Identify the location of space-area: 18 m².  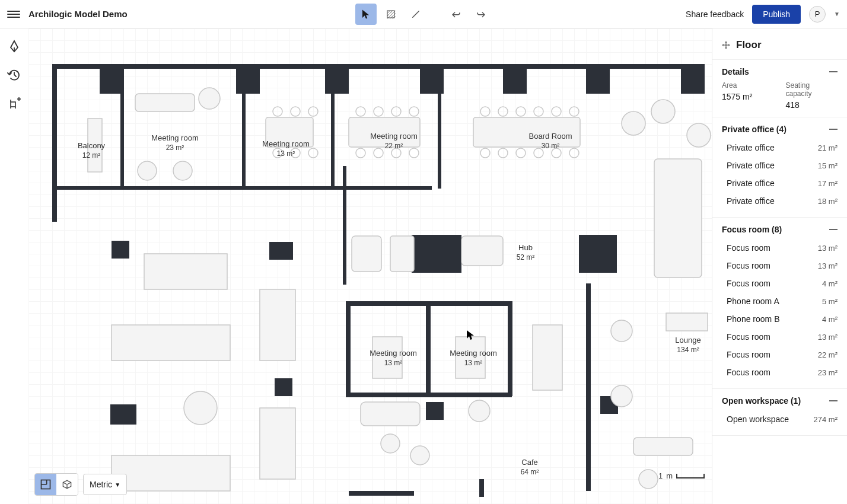
(828, 202).